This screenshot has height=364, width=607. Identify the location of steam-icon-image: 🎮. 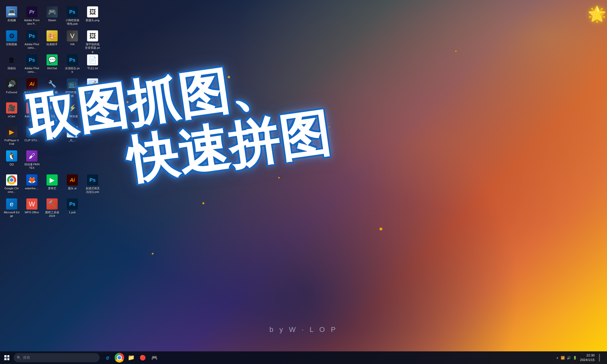
(52, 12).